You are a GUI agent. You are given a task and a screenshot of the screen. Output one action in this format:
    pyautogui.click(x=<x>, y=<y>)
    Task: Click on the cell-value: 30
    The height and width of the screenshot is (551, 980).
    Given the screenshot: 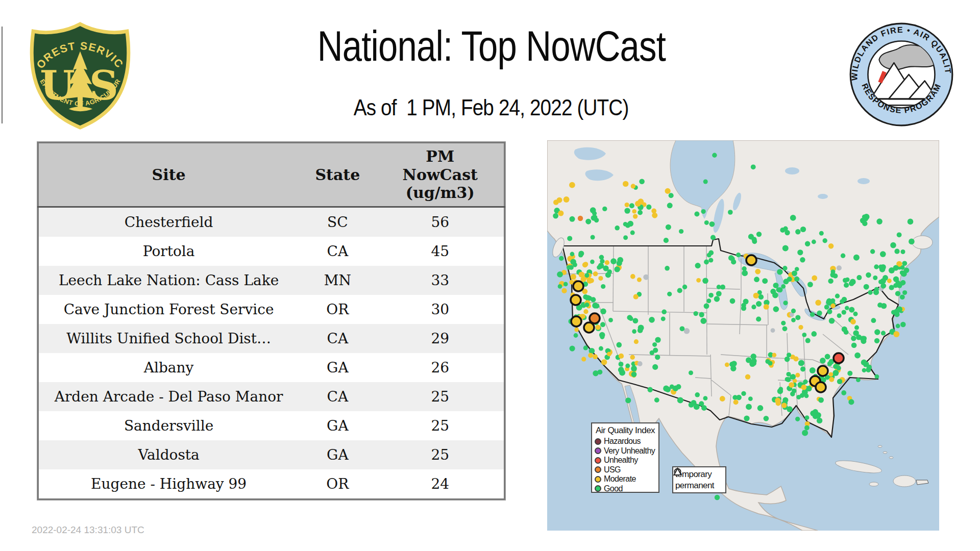 What is the action you would take?
    pyautogui.click(x=441, y=309)
    